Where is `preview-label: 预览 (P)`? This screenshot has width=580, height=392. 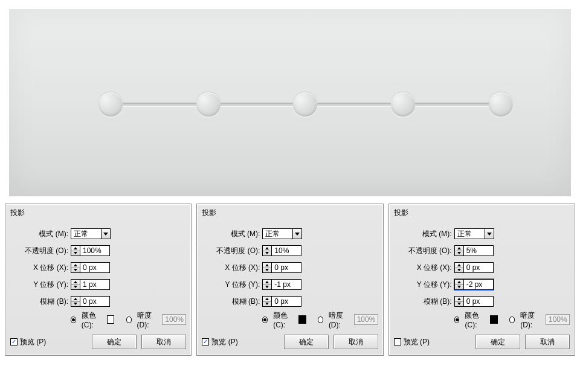
preview-label: 预览 (P) is located at coordinates (225, 342).